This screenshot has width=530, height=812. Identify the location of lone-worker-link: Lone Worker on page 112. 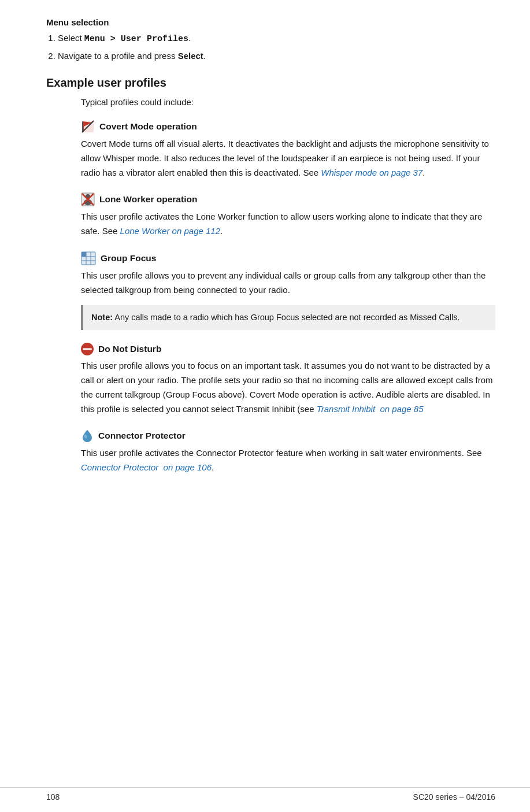
(170, 231).